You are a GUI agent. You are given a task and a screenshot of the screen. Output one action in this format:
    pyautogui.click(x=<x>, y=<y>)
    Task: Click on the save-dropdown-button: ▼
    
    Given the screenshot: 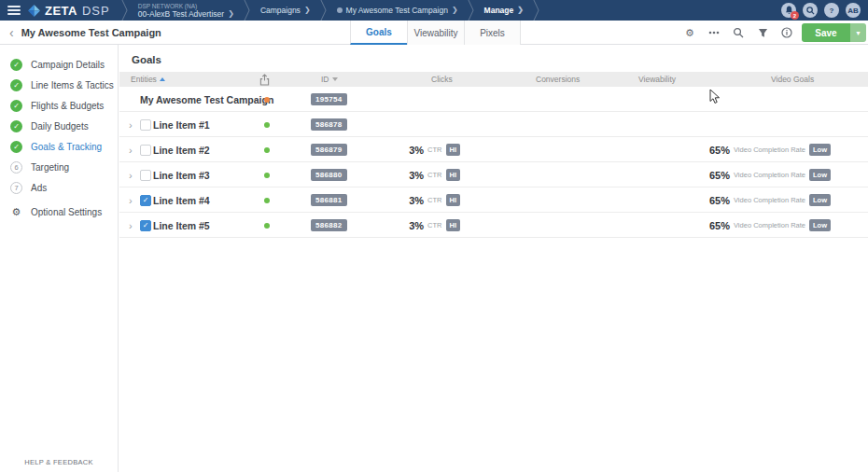 What is the action you would take?
    pyautogui.click(x=859, y=33)
    